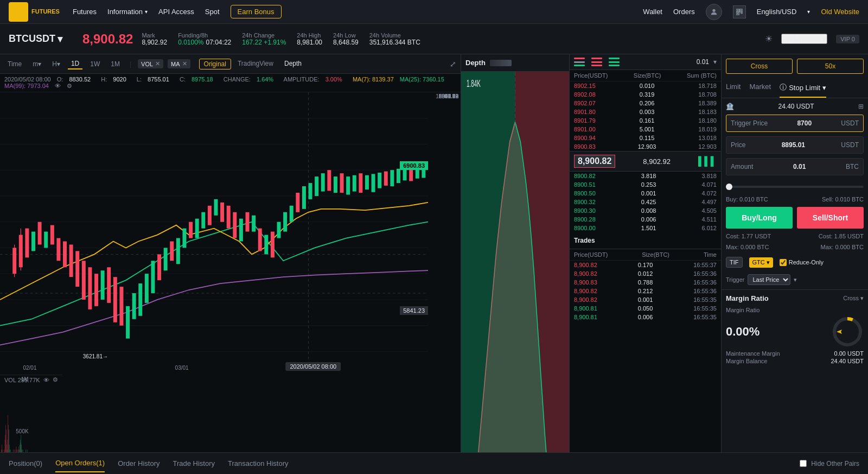 This screenshot has width=868, height=474. I want to click on ma-close-icon: ✕, so click(184, 64).